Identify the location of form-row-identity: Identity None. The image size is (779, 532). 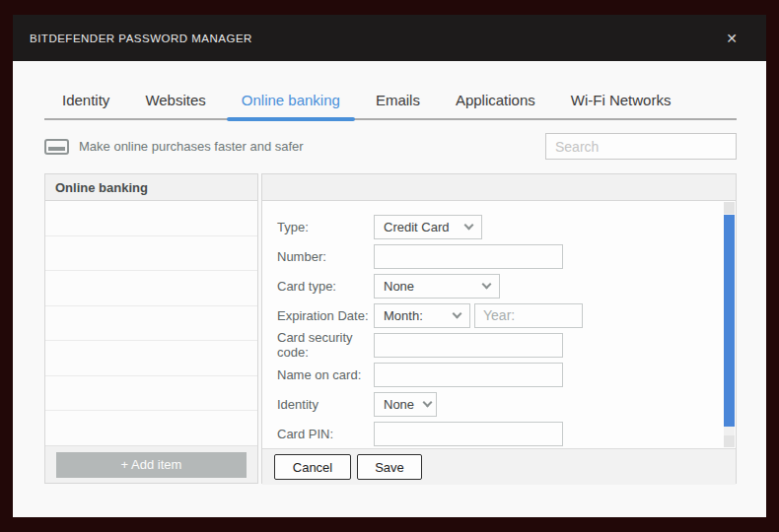
(507, 404).